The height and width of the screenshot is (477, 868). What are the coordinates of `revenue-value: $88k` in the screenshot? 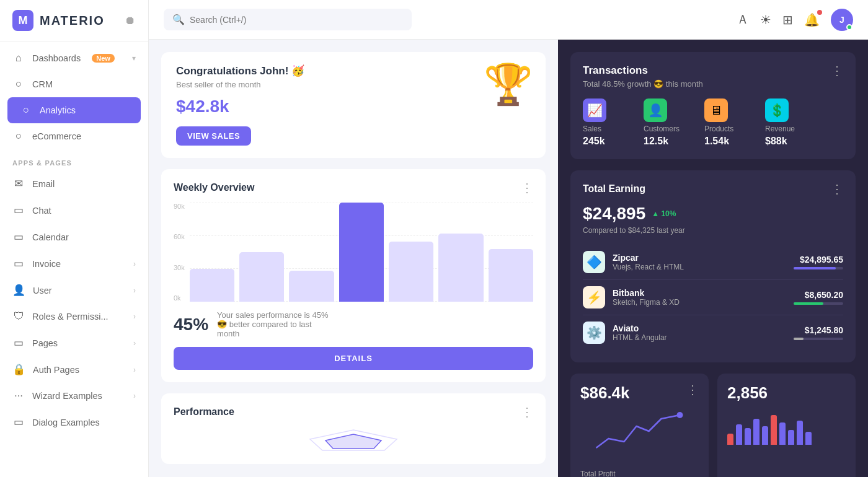 It's located at (776, 141).